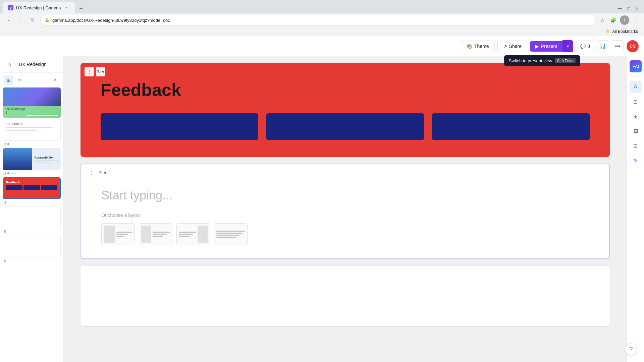  What do you see at coordinates (14, 80) in the screenshot?
I see `view-toggle: ⊞ ≡` at bounding box center [14, 80].